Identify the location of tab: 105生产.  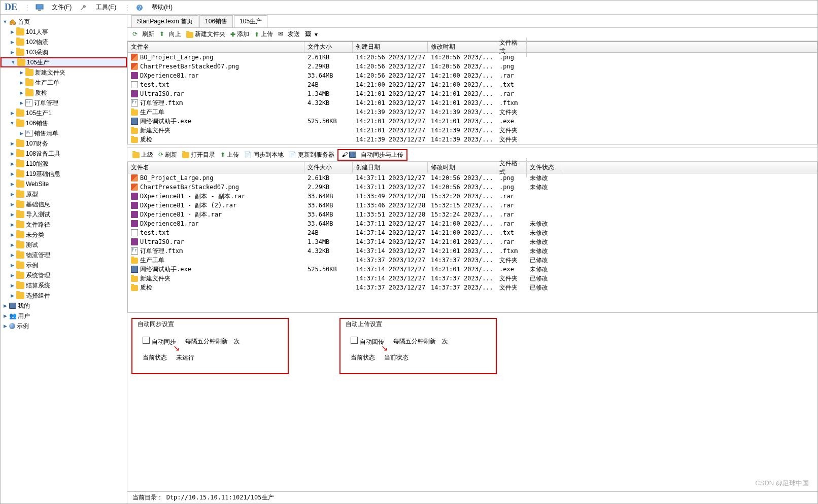
(251, 21).